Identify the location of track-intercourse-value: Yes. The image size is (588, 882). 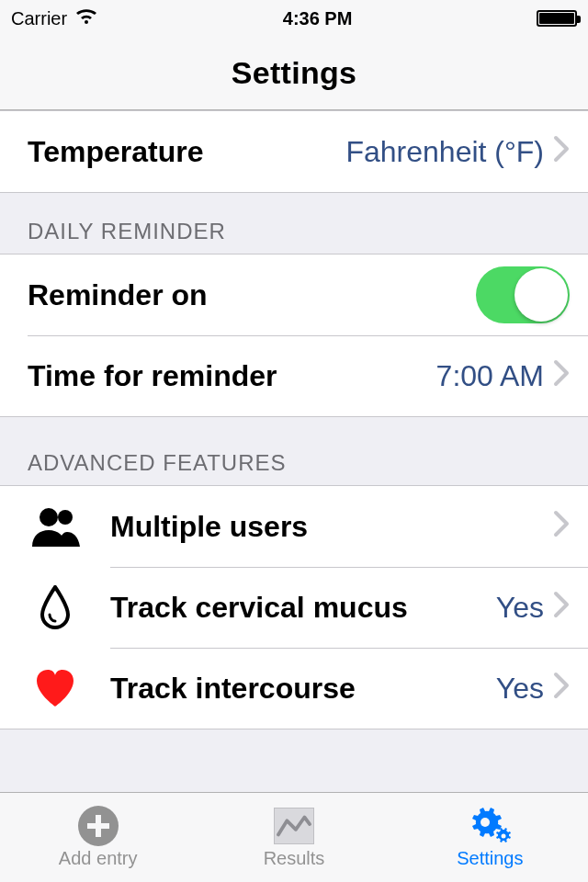
(520, 689).